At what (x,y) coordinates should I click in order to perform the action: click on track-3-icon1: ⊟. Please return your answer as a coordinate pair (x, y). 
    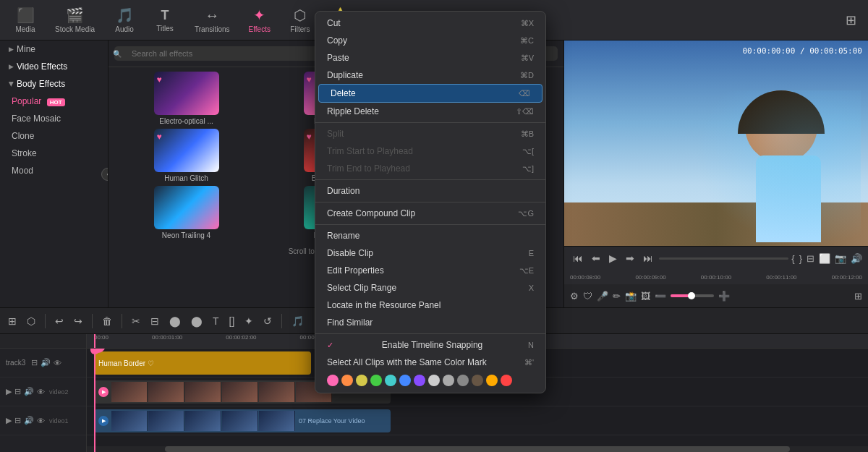
    Looking at the image, I should click on (35, 363).